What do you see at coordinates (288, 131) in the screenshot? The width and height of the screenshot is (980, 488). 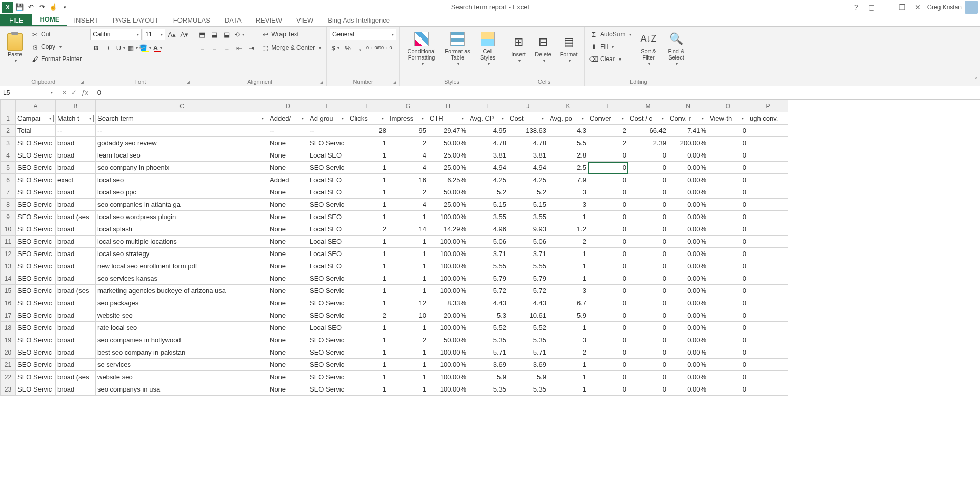 I see `cell: --` at bounding box center [288, 131].